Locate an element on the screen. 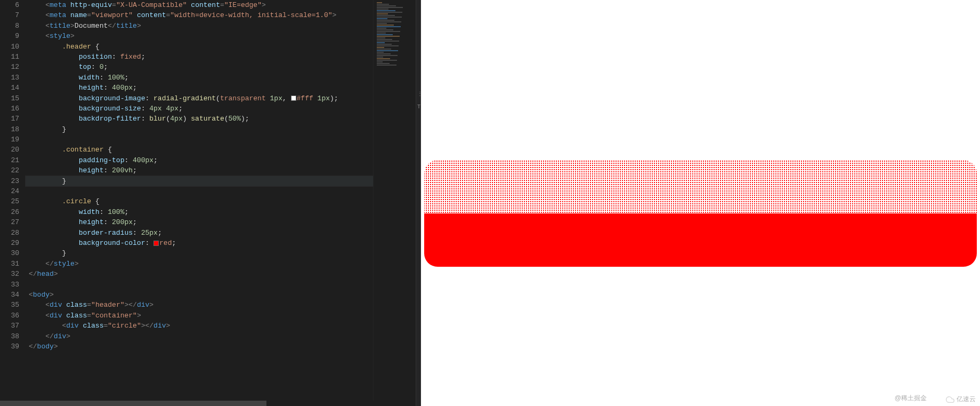  minimap is located at coordinates (394, 203).